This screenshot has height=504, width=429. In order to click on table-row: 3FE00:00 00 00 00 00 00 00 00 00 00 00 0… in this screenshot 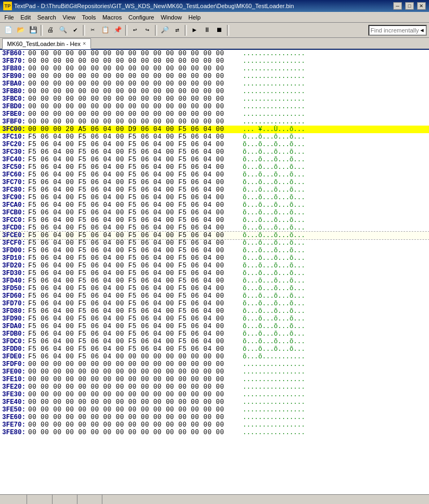, I will do `click(214, 372)`.